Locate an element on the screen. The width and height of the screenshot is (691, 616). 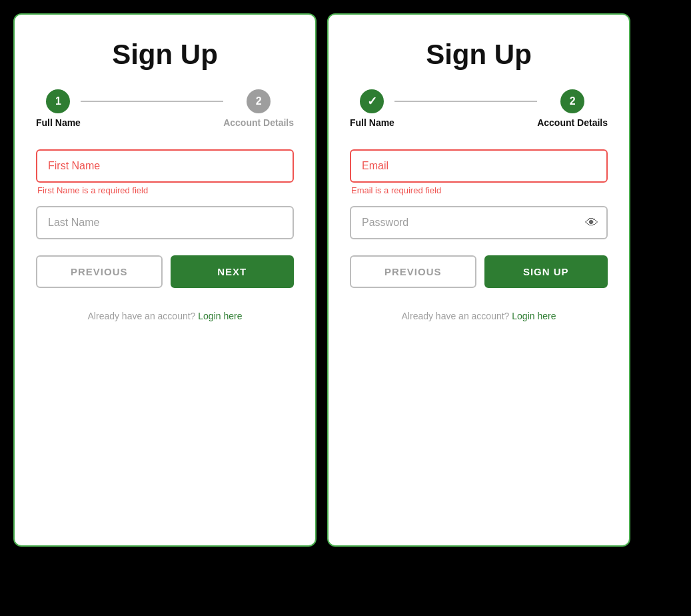
password-wrapper: 👁 is located at coordinates (478, 223).